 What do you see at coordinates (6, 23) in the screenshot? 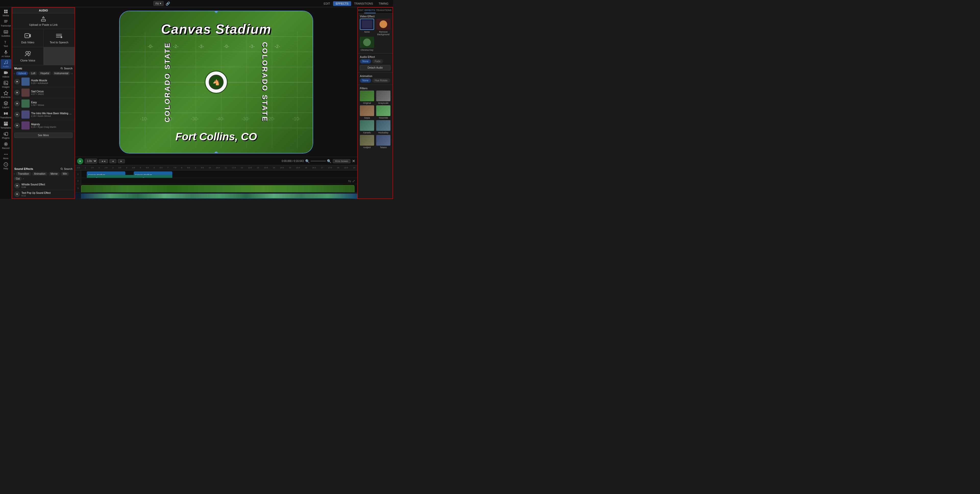
I see `sidebar-item-transcript: Transcript` at bounding box center [6, 23].